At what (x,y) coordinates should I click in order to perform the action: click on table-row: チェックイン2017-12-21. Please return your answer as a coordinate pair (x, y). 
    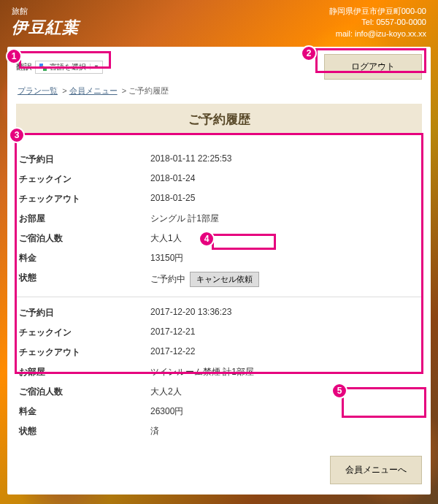
    Looking at the image, I should click on (219, 333).